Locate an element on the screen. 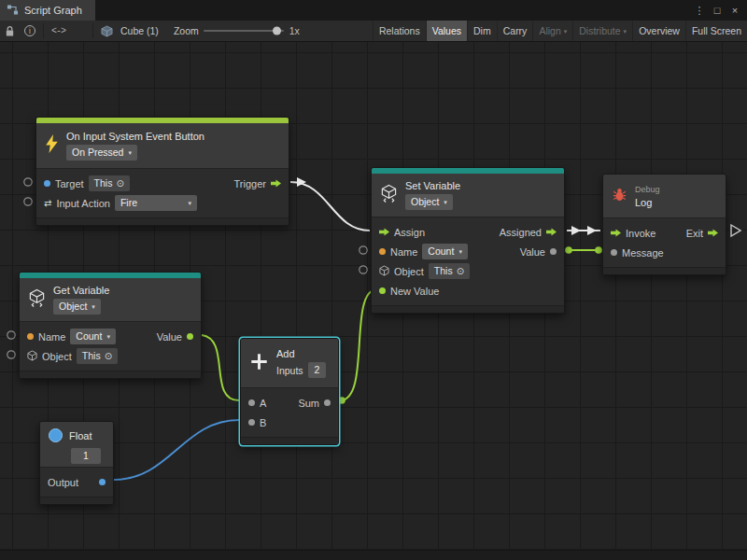  name-value: Count is located at coordinates (441, 252).